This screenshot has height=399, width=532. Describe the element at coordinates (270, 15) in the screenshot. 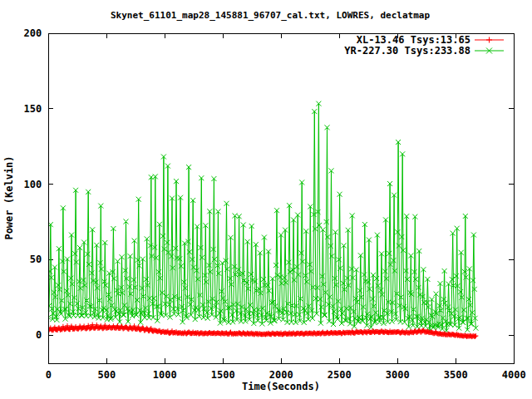

I see `chart-title: Skynet_61101_map28_145881_96707_cal.txt,…` at that location.